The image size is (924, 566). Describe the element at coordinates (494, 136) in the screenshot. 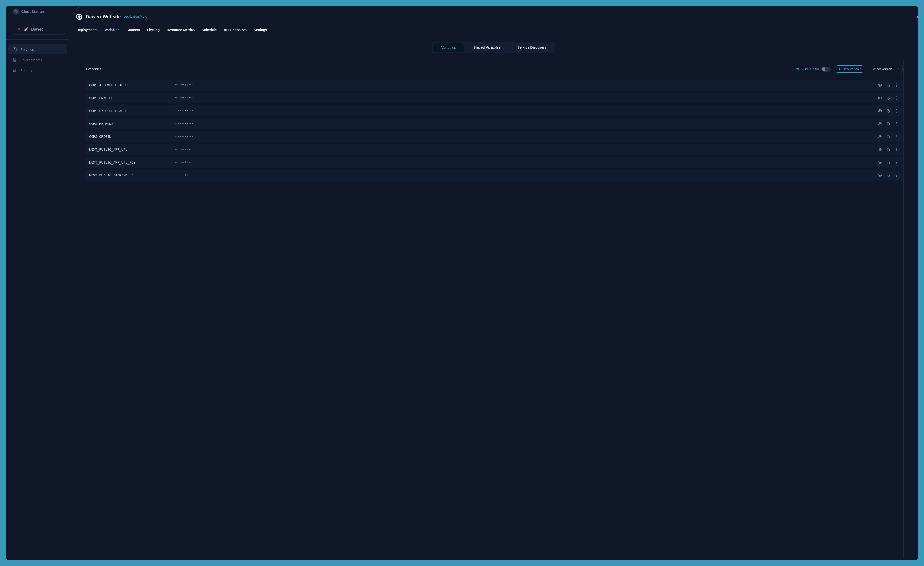

I see `variable-row: CORS_ORIGIN********` at that location.